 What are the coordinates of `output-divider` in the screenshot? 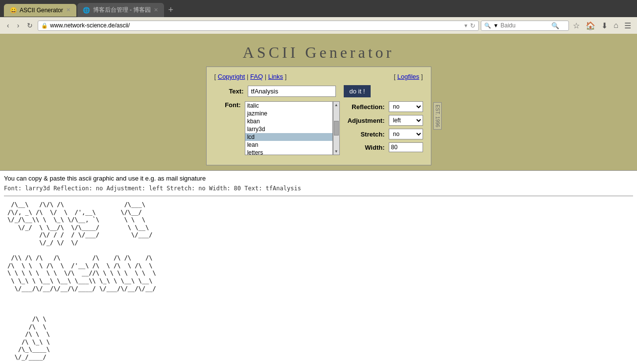 It's located at (318, 196).